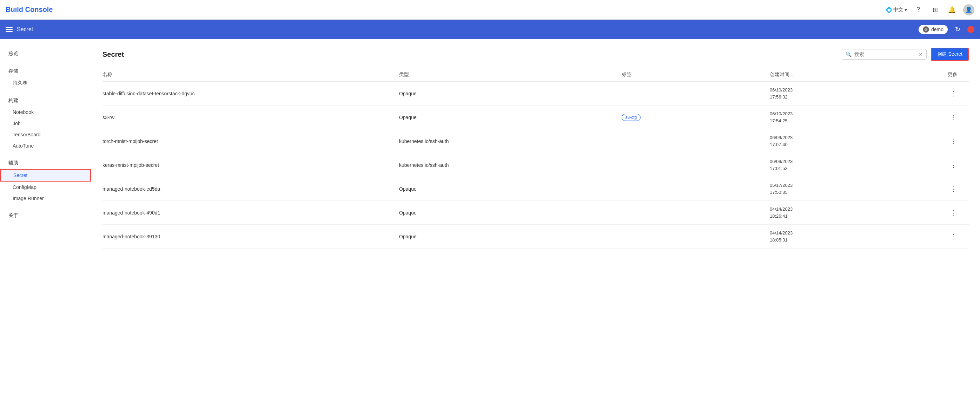 The width and height of the screenshot is (980, 415). I want to click on cell-name: managed-notebook-490d1, so click(251, 213).